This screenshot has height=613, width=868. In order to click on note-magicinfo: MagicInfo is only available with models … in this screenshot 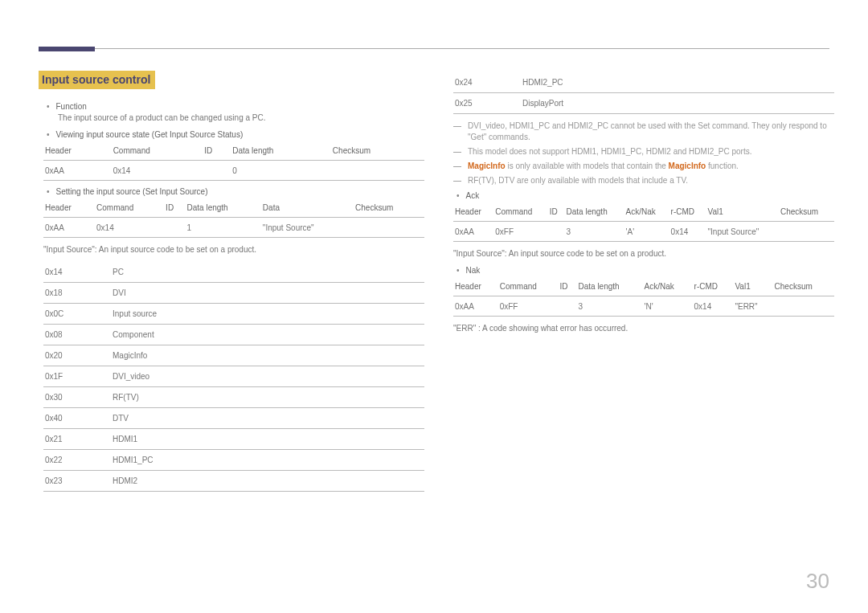, I will do `click(603, 166)`.